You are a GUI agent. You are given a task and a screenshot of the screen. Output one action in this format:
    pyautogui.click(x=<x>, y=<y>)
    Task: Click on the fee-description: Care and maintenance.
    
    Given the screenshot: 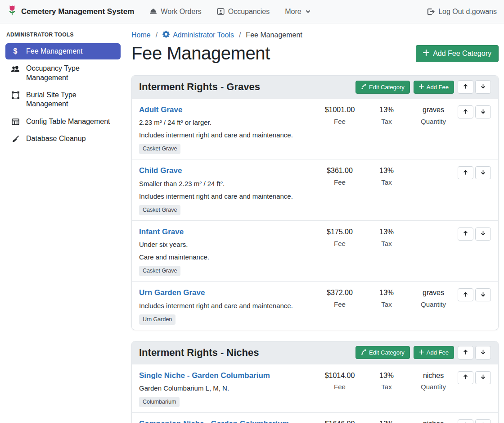 What is the action you would take?
    pyautogui.click(x=226, y=257)
    